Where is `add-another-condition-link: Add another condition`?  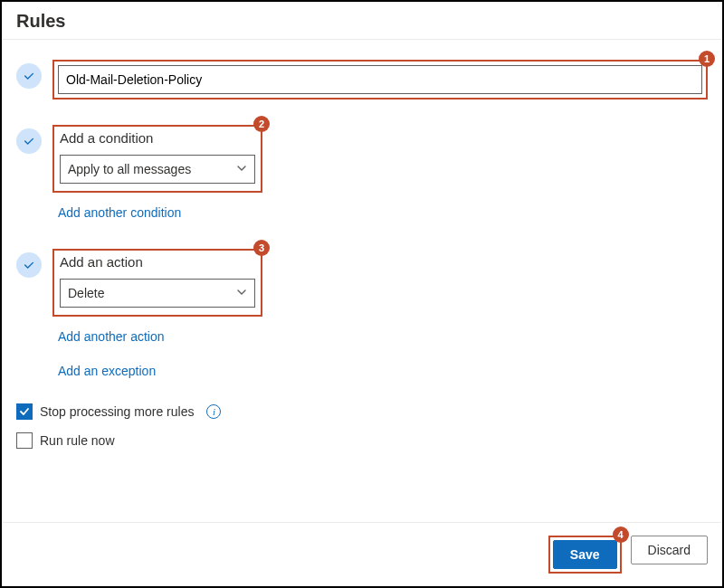
add-another-condition-link: Add another condition is located at coordinates (119, 213).